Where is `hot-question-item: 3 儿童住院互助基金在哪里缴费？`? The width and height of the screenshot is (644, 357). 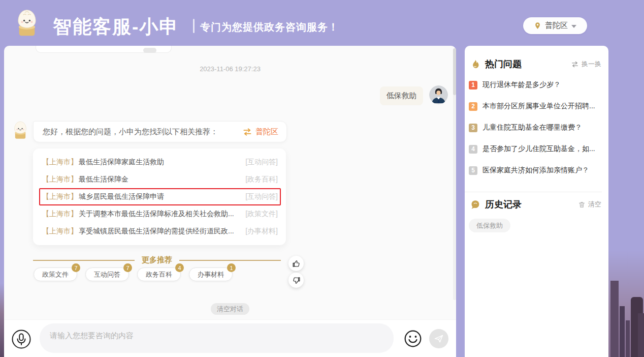
hot-question-item: 3 儿童住院互助基金在哪里缴费？ is located at coordinates (536, 128).